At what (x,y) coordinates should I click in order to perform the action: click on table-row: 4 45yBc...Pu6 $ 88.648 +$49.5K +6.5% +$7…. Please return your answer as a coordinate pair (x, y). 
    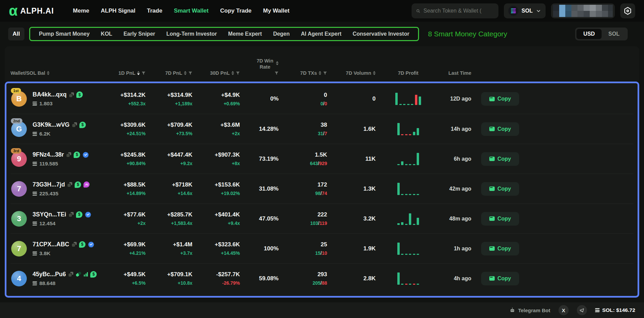
    Looking at the image, I should click on (322, 278).